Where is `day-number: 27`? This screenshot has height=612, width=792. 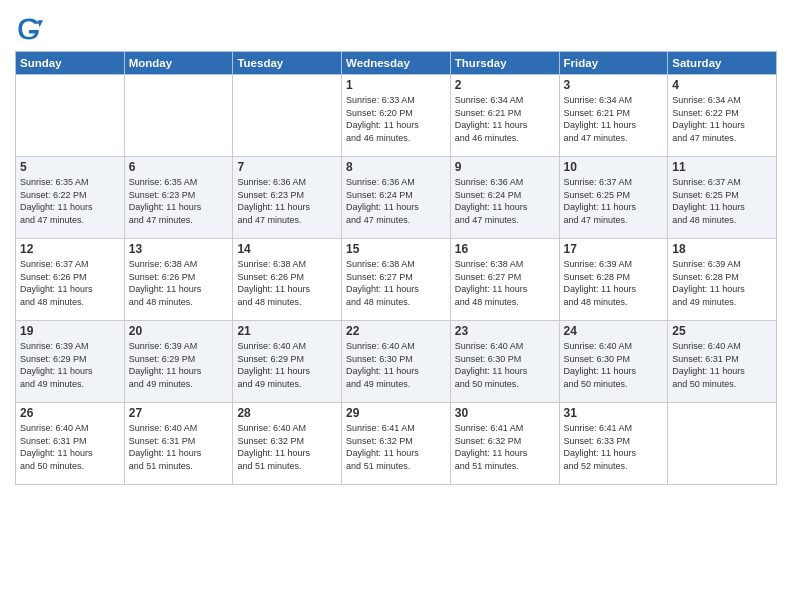
day-number: 27 is located at coordinates (179, 413).